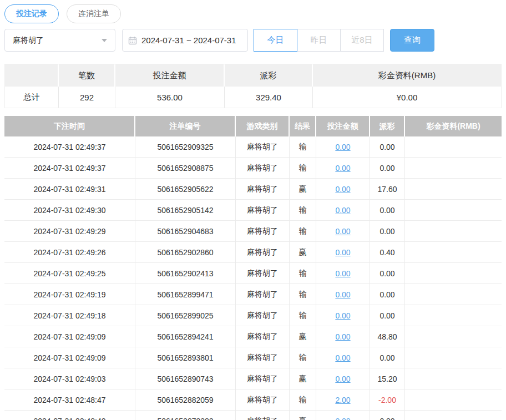 This screenshot has height=420, width=506. Describe the element at coordinates (253, 337) in the screenshot. I see `table-row: 2024-07-31 02:49:09 5061652894241 麻将胡了 赢…` at that location.